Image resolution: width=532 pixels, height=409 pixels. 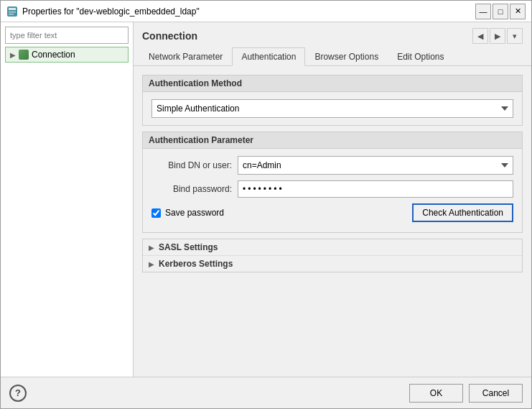 I want to click on sasl-label: SASL Settings, so click(x=188, y=247).